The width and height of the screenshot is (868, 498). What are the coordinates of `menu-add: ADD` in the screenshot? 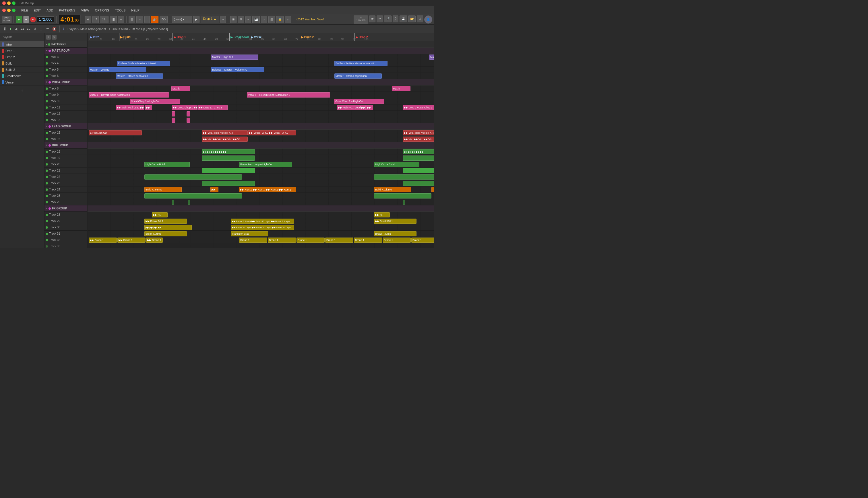 It's located at (50, 10).